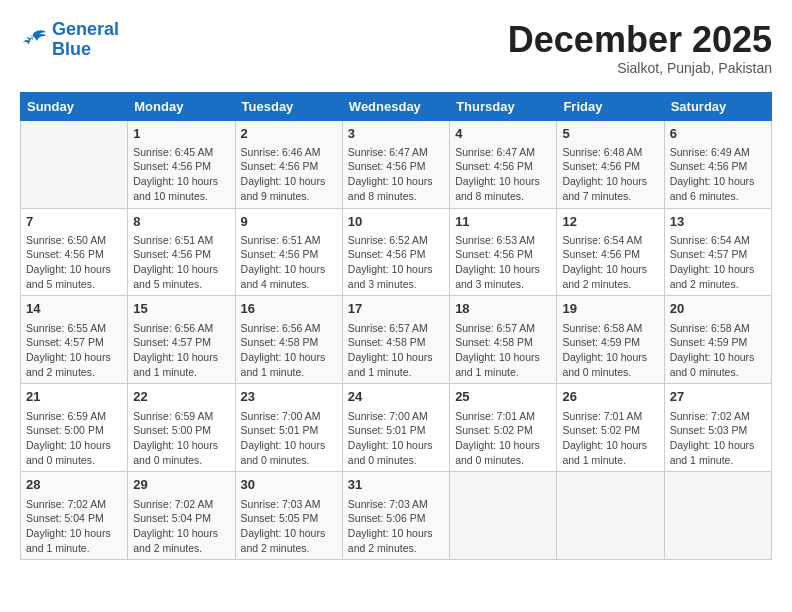 This screenshot has width=792, height=612. What do you see at coordinates (74, 350) in the screenshot?
I see `day-info: Sunrise: 6:55 AM Sunset: 4:57 PM Dayligh…` at bounding box center [74, 350].